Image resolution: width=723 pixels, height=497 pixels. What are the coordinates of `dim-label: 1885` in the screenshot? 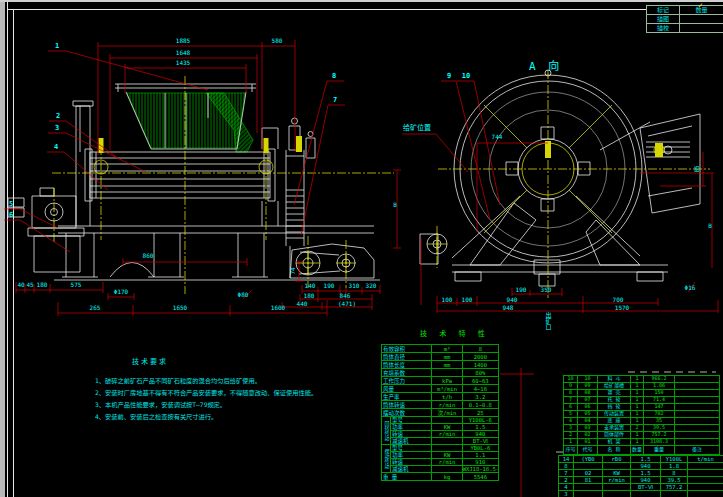 It's located at (183, 41).